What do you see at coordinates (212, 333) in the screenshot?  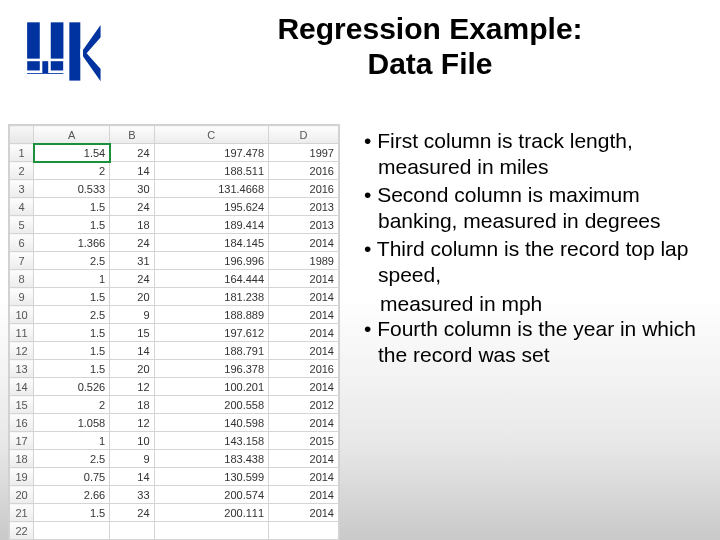 I see `cell: 197.612` at bounding box center [212, 333].